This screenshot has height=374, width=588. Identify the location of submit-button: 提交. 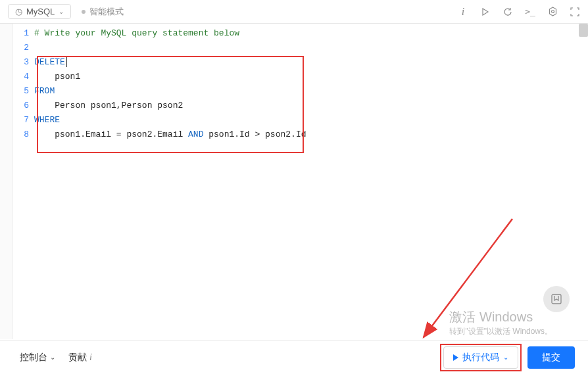
(551, 358).